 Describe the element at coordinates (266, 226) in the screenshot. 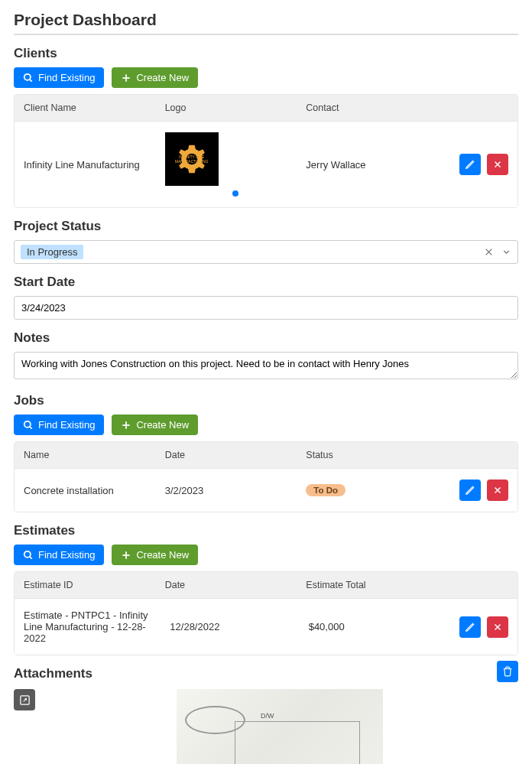

I see `status-heading: Project Status` at that location.